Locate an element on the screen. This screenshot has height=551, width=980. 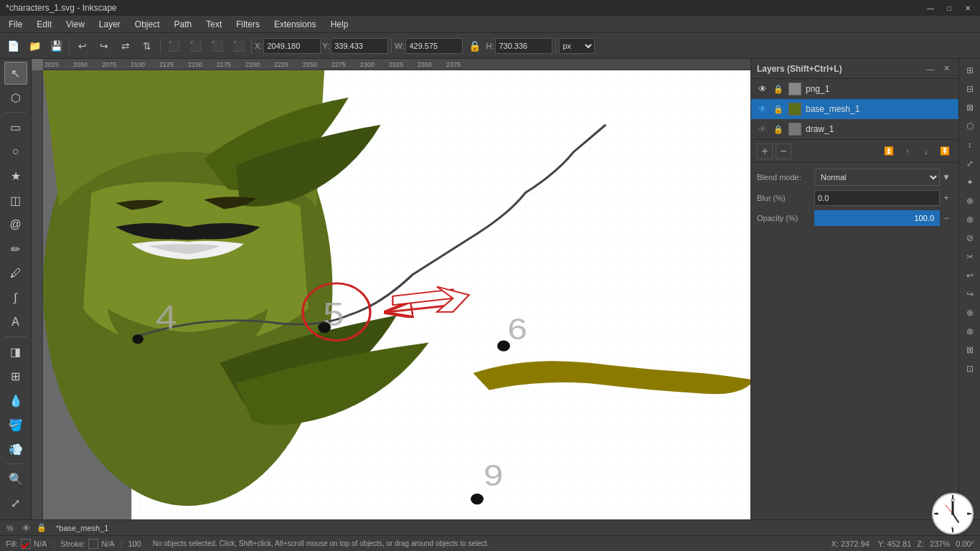
menu-text: Text is located at coordinates (214, 24).